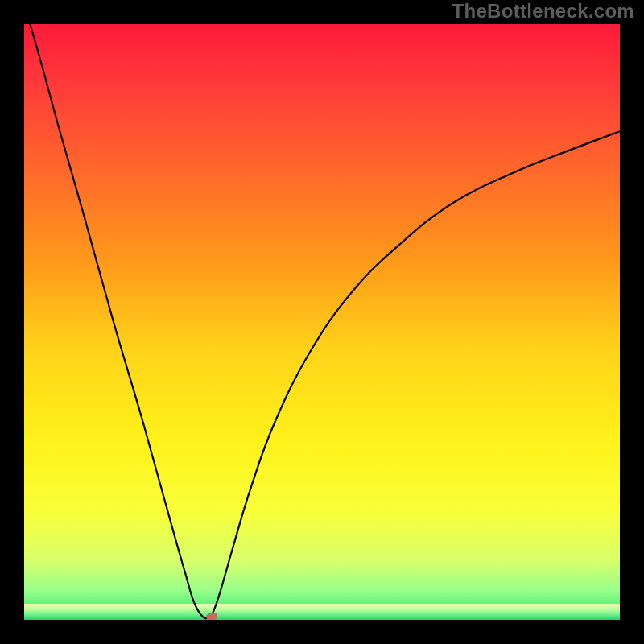  What do you see at coordinates (322, 612) in the screenshot?
I see `green-band` at bounding box center [322, 612].